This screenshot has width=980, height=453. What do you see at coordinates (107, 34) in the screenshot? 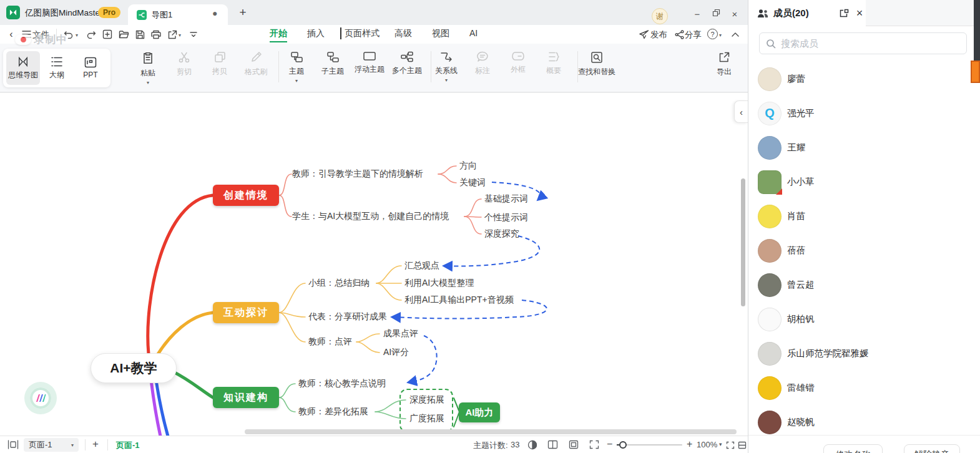
I see `new-document-icon` at bounding box center [107, 34].